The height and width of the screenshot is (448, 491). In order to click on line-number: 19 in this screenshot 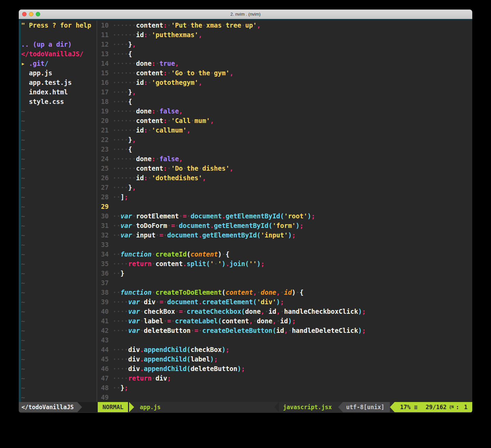, I will do `click(103, 111)`.